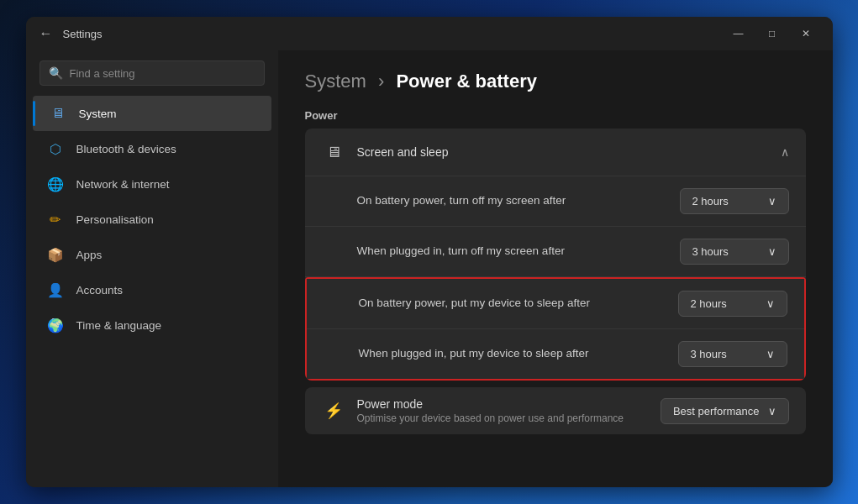 This screenshot has width=858, height=504. What do you see at coordinates (336, 81) in the screenshot?
I see `breadcrumb-parent: System` at bounding box center [336, 81].